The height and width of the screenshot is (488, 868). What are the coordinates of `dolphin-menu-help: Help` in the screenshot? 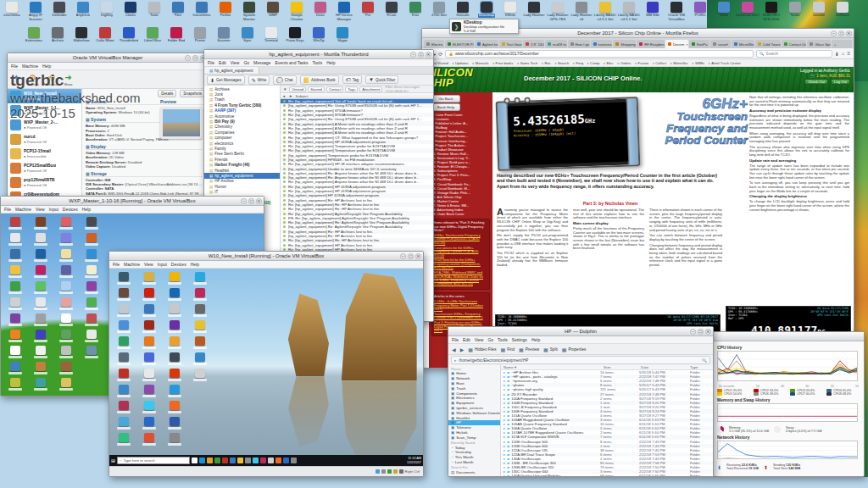 It's located at (536, 340).